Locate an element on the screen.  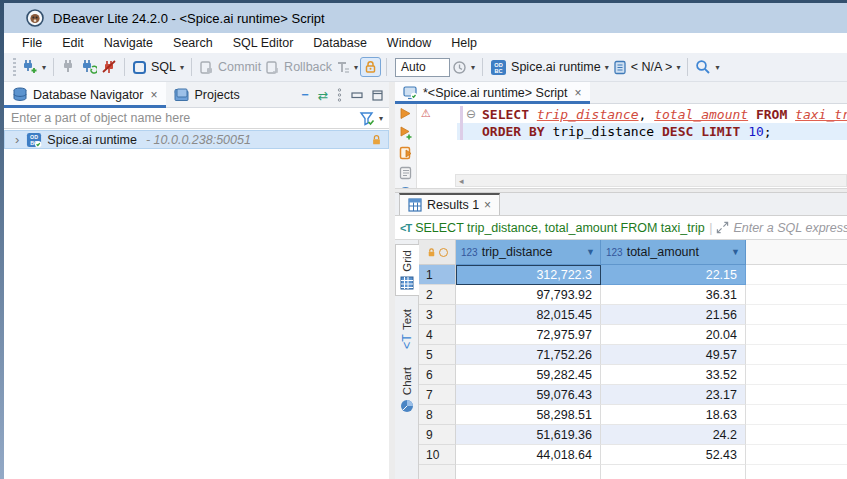
close-icon: × is located at coordinates (488, 205).